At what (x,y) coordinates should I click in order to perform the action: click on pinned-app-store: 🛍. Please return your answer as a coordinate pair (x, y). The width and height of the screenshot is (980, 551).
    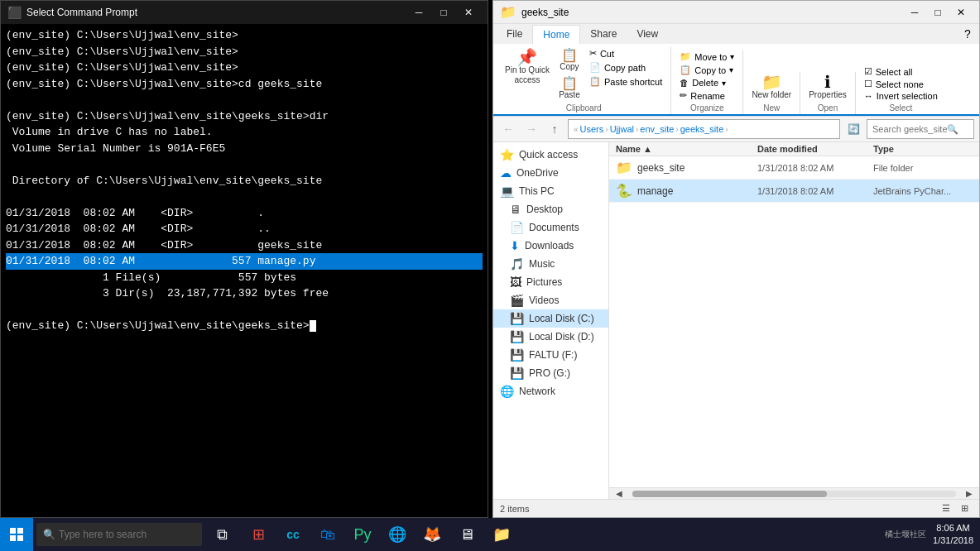
    Looking at the image, I should click on (328, 534).